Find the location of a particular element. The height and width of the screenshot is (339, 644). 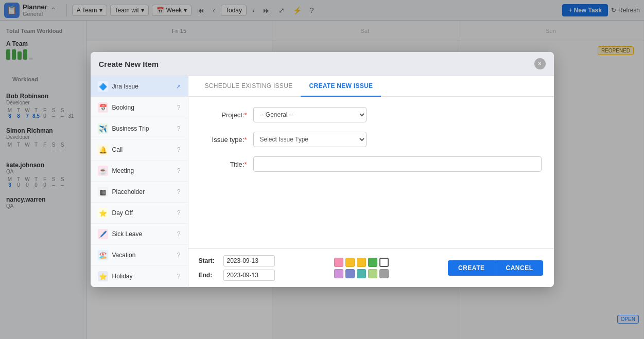

business-trip-help-icon: ? is located at coordinates (179, 129).